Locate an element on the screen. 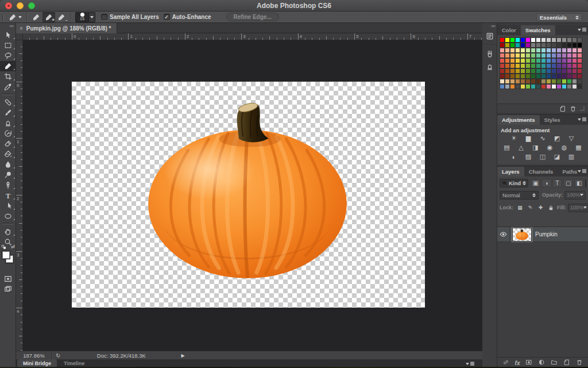 The height and width of the screenshot is (368, 588). collapse-dock-icon: «« is located at coordinates (489, 26).